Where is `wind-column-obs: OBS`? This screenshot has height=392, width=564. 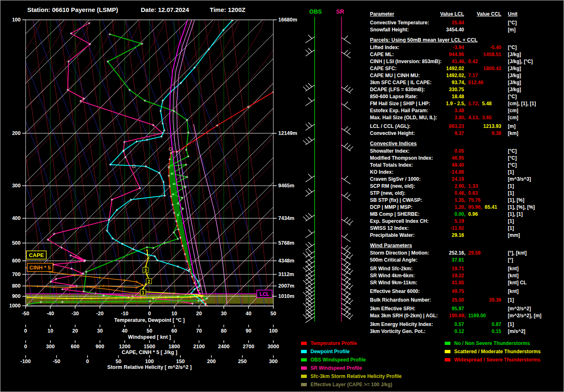 wind-column-obs: OBS is located at coordinates (312, 165).